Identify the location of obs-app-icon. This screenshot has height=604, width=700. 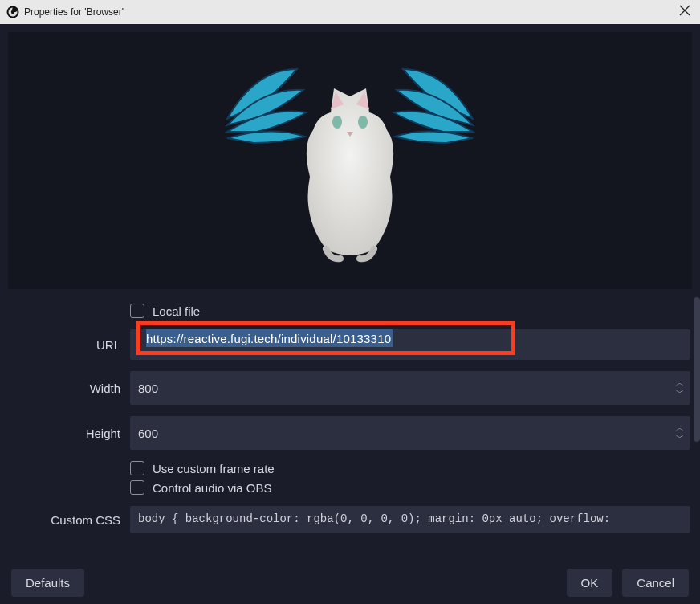
(13, 12).